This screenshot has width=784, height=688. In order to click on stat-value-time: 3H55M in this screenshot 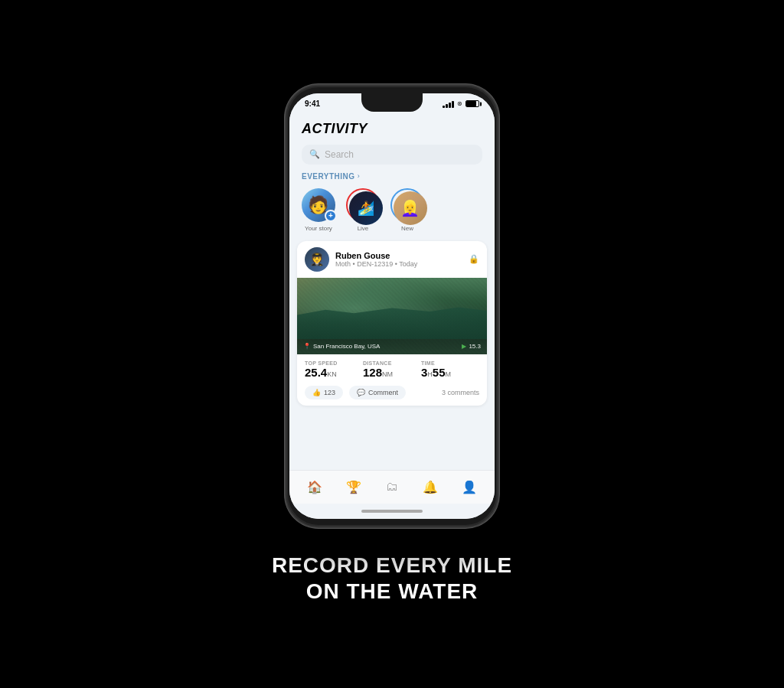, I will do `click(450, 373)`.